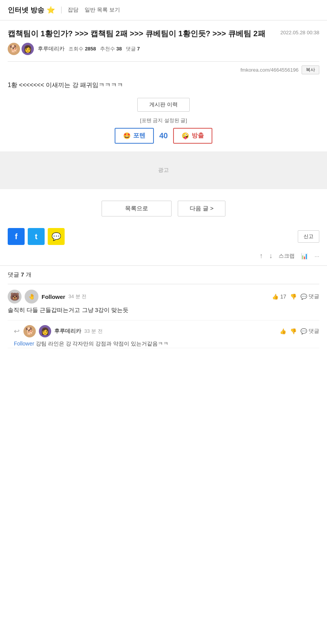  I want to click on commenter-avatar2: 🤚, so click(32, 297).